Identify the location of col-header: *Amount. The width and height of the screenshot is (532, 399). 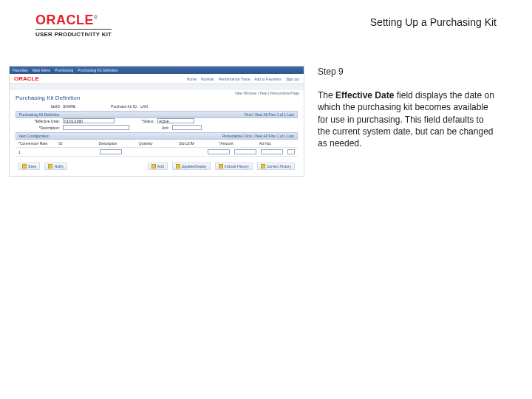
(236, 143).